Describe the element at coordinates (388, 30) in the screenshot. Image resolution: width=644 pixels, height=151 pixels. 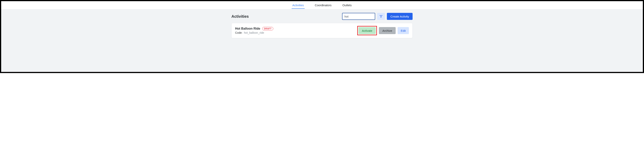
I see `archive-button: Archive` at that location.